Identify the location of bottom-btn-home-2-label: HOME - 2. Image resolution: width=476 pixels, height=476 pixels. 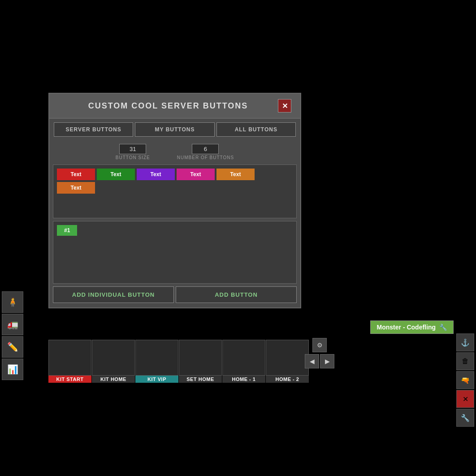
(287, 379).